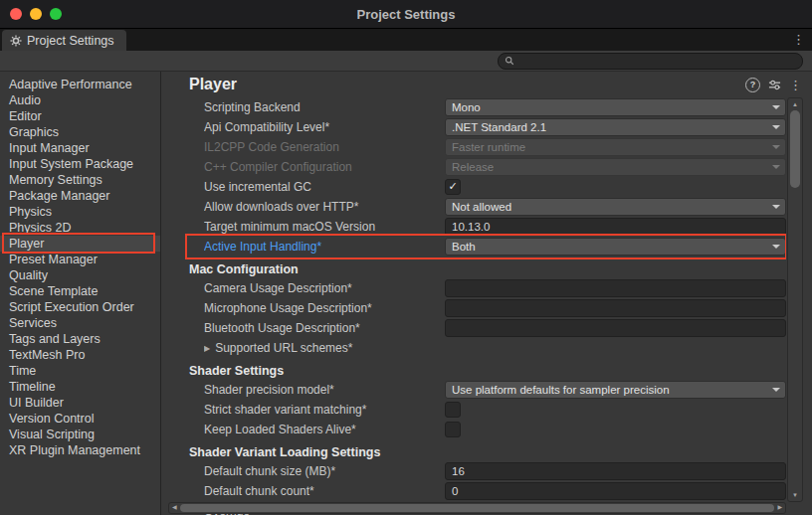 This screenshot has height=515, width=812. Describe the element at coordinates (795, 495) in the screenshot. I see `scroll-down-icon: ▼` at that location.